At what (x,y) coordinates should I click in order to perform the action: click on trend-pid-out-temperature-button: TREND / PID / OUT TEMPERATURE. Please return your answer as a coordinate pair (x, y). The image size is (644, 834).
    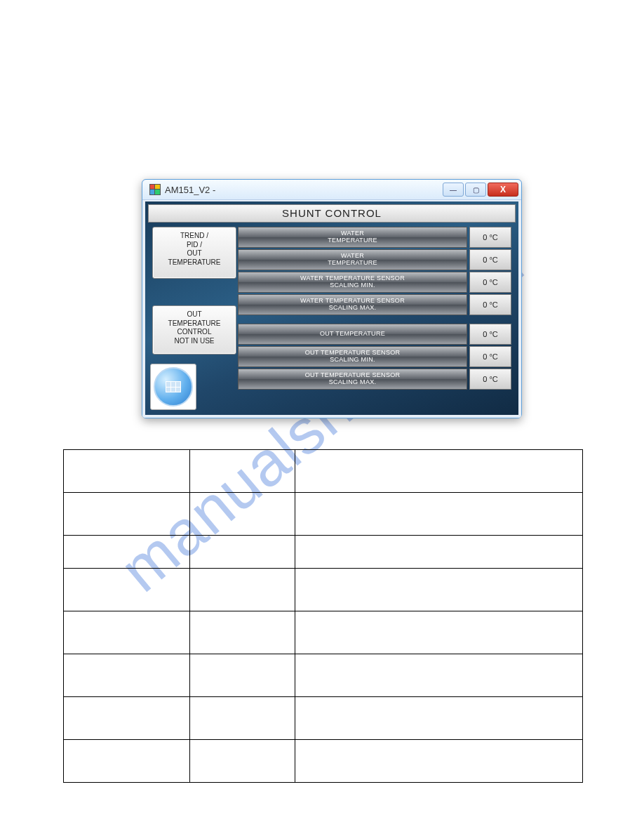
    Looking at the image, I should click on (194, 253).